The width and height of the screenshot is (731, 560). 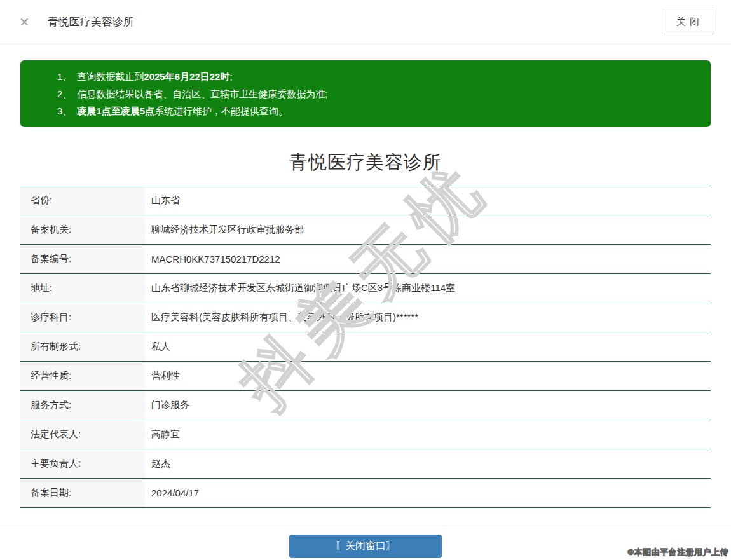 What do you see at coordinates (83, 318) in the screenshot?
I see `row-label: 诊疗科目:` at bounding box center [83, 318].